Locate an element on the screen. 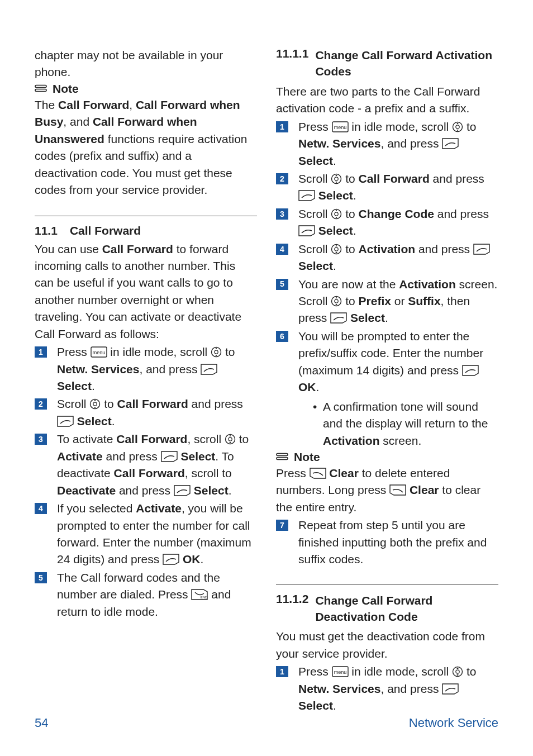 The height and width of the screenshot is (756, 533). section-divider is located at coordinates (146, 216).